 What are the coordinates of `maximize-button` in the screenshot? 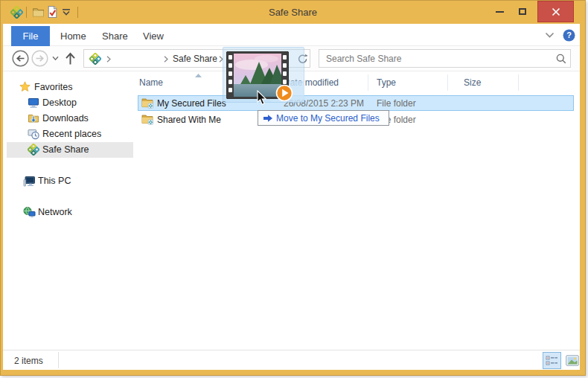 It's located at (523, 12).